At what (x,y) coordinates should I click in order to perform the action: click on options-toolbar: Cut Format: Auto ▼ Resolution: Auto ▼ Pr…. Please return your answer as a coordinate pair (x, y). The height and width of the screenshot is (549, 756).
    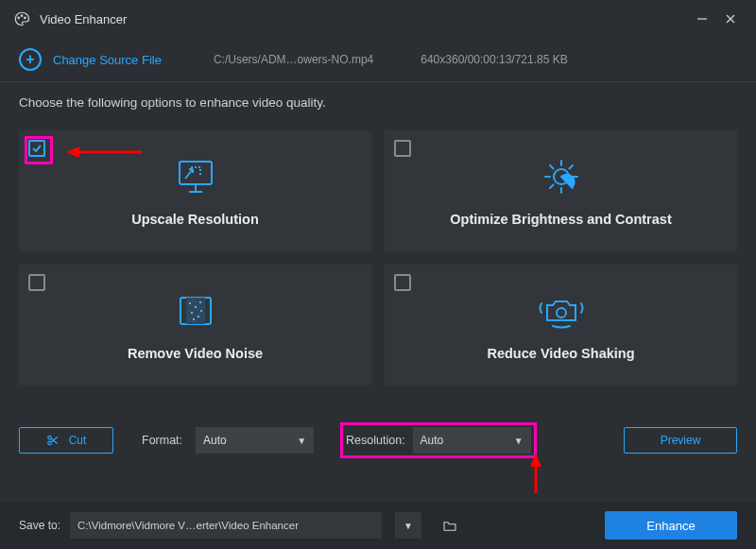
    Looking at the image, I should click on (378, 440).